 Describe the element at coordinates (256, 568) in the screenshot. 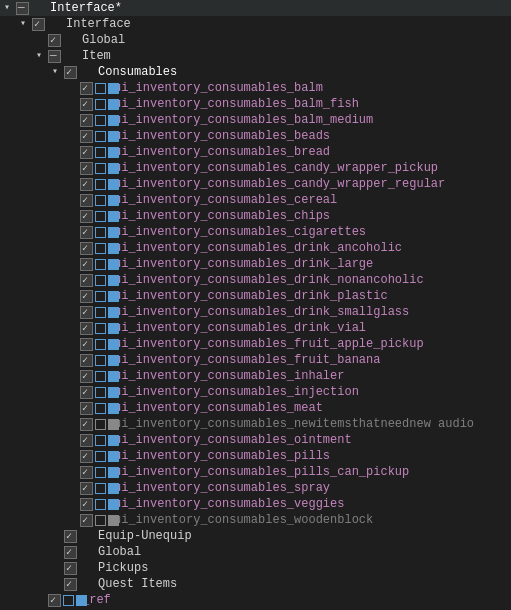

I see `tree-row: Pickups` at that location.